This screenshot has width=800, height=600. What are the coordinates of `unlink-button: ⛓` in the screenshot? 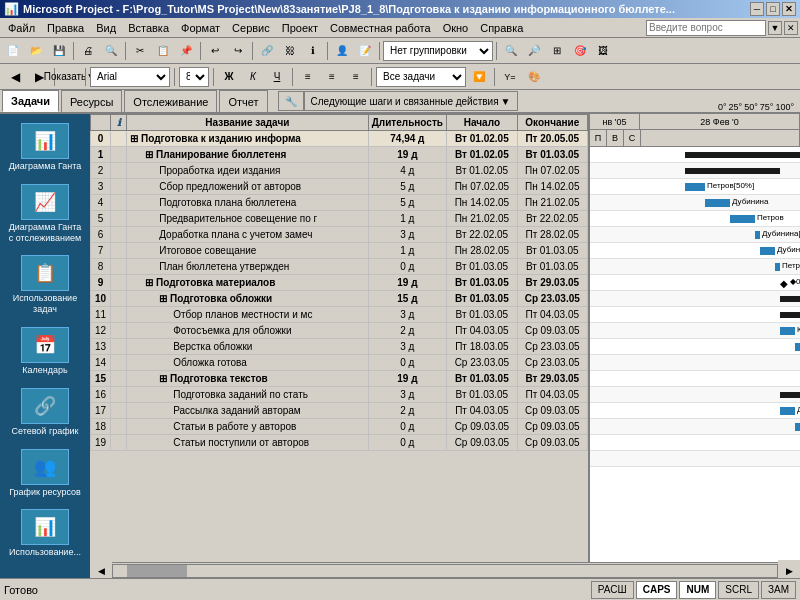 It's located at (290, 51).